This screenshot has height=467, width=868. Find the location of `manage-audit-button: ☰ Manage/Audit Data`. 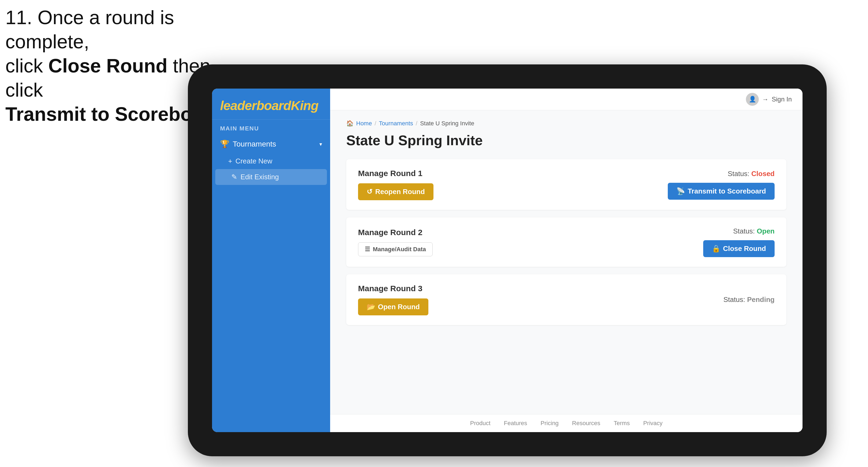

manage-audit-button: ☰ Manage/Audit Data is located at coordinates (396, 249).